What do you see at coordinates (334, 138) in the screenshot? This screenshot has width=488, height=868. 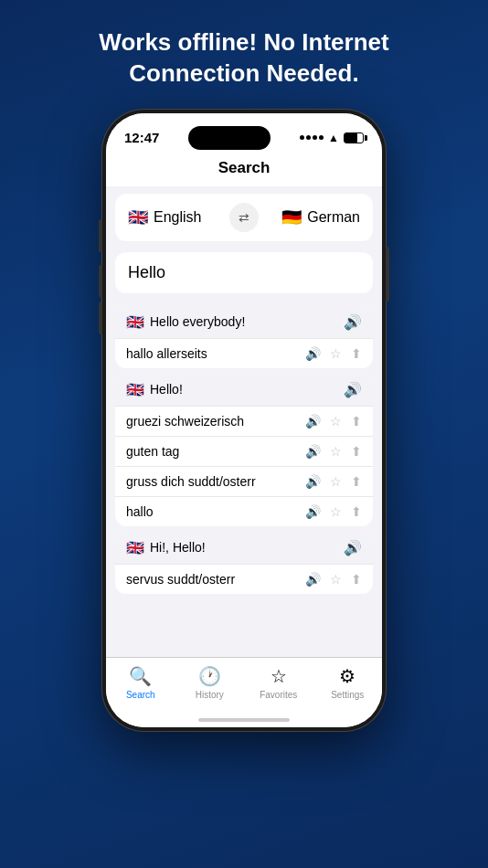 I see `wifi-icon: ▲` at bounding box center [334, 138].